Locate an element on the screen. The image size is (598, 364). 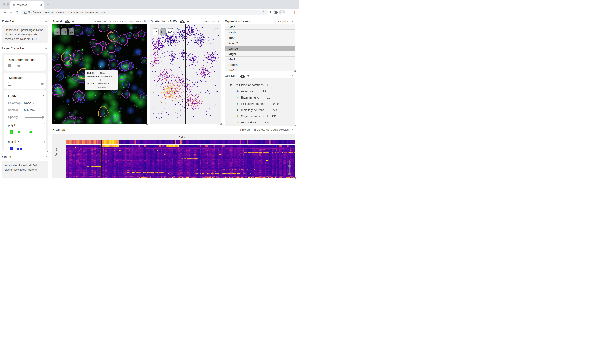
channel-select-polyT: polyT is located at coordinates (14, 125).